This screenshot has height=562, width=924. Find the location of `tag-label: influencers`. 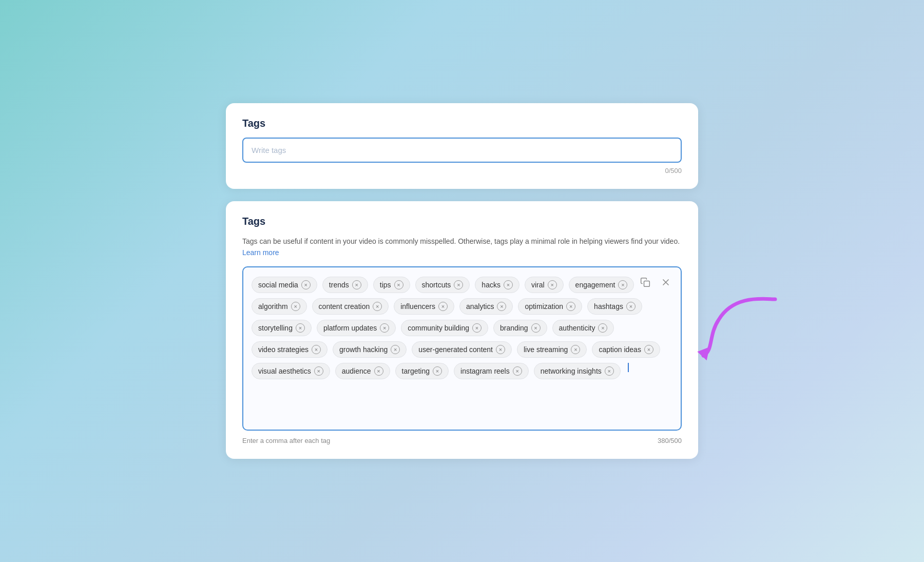

tag-label: influencers is located at coordinates (418, 306).